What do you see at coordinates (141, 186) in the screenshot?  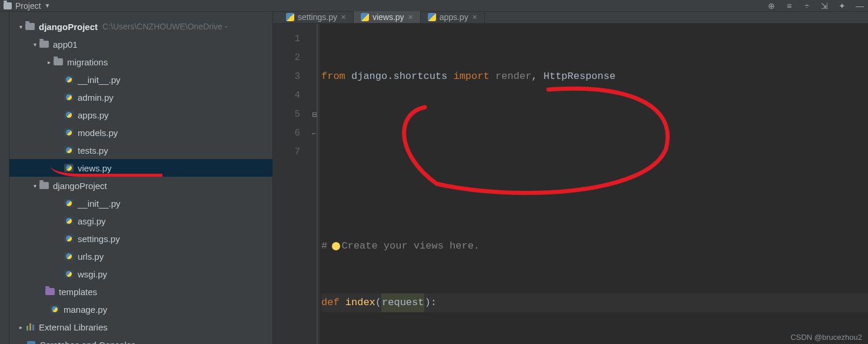 I see `tree-pkg: ▾ djangoProject` at bounding box center [141, 186].